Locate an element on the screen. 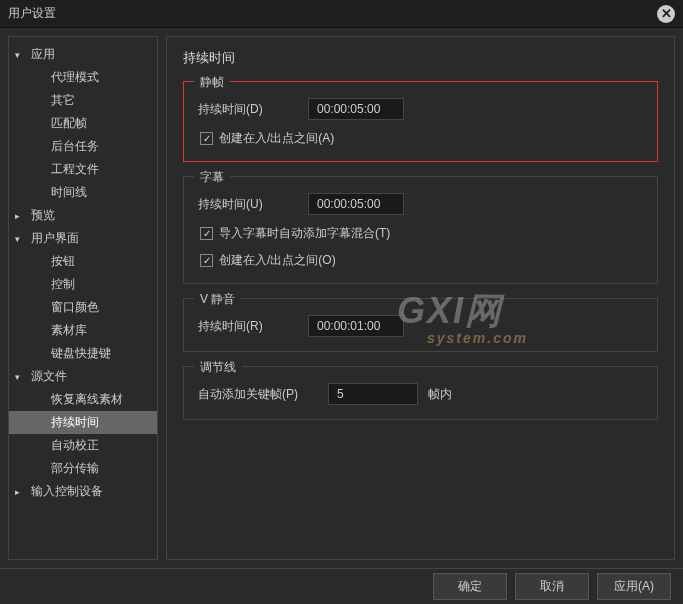 The width and height of the screenshot is (683, 604). tree-label: 预览 is located at coordinates (43, 216).